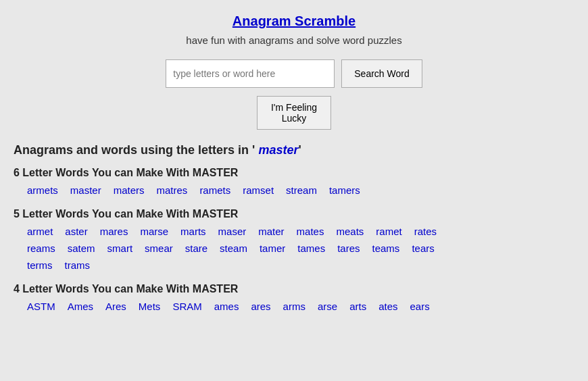 Image resolution: width=588 pixels, height=381 pixels. I want to click on word-link: trams, so click(78, 265).